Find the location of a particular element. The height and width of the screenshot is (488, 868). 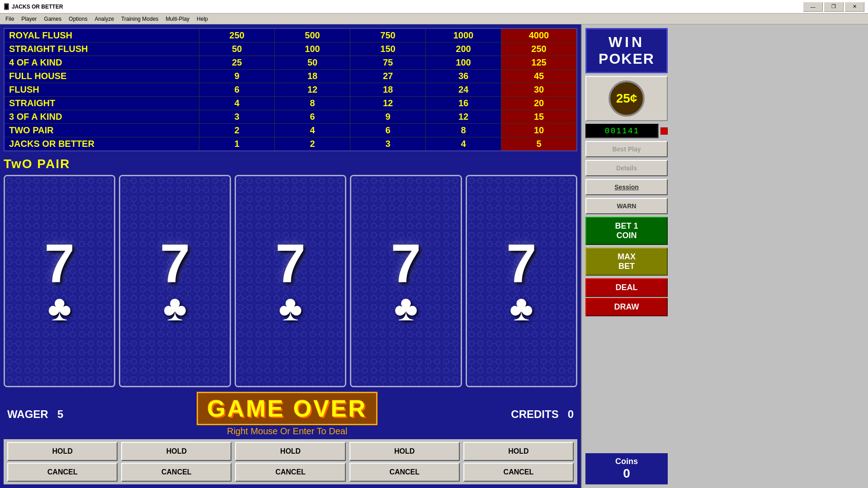

draw-button: DRAW is located at coordinates (627, 307).